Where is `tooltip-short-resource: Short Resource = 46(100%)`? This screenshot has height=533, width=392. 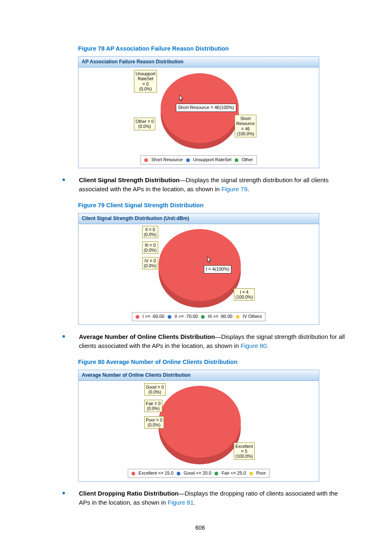
tooltip-short-resource: Short Resource = 46(100%) is located at coordinates (206, 108).